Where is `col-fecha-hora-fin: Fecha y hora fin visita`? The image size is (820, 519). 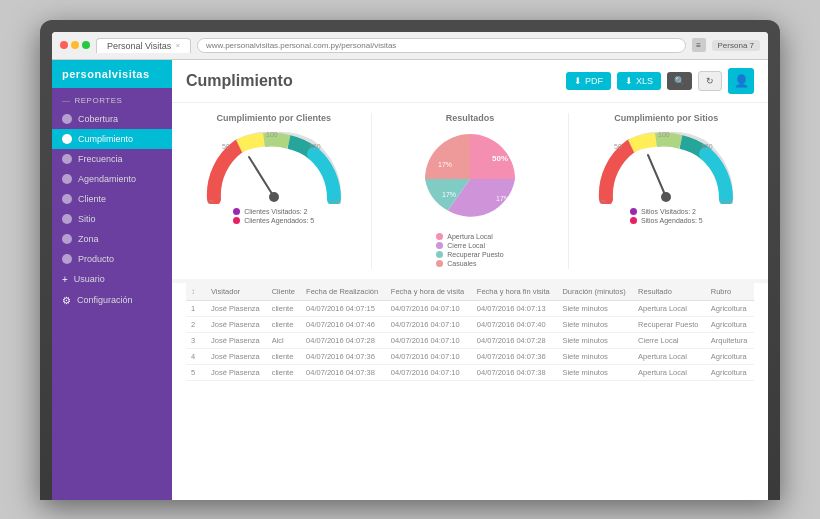
col-fecha-hora-fin: Fecha y hora fin visita is located at coordinates (515, 292).